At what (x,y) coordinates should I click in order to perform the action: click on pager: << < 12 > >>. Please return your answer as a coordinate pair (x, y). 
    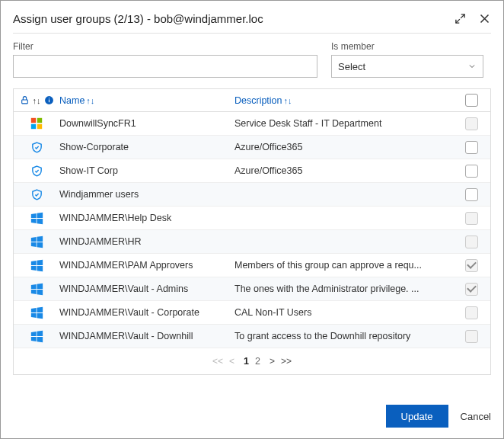
    Looking at the image, I should click on (252, 361).